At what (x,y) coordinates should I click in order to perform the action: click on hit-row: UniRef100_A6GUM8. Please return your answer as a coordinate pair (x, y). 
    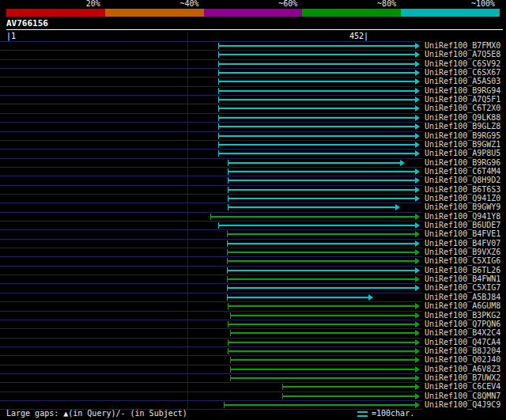
    Looking at the image, I should click on (253, 305).